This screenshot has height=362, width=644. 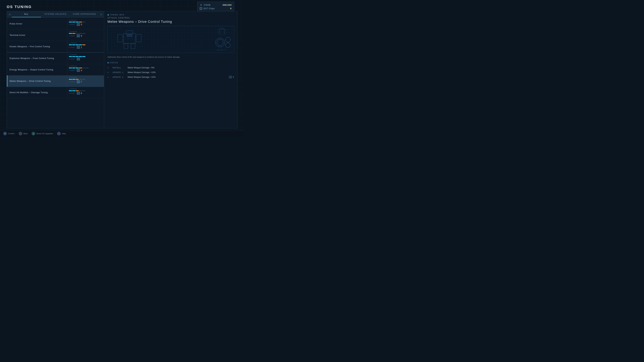 I want to click on cost-section: 7, so click(x=80, y=82).